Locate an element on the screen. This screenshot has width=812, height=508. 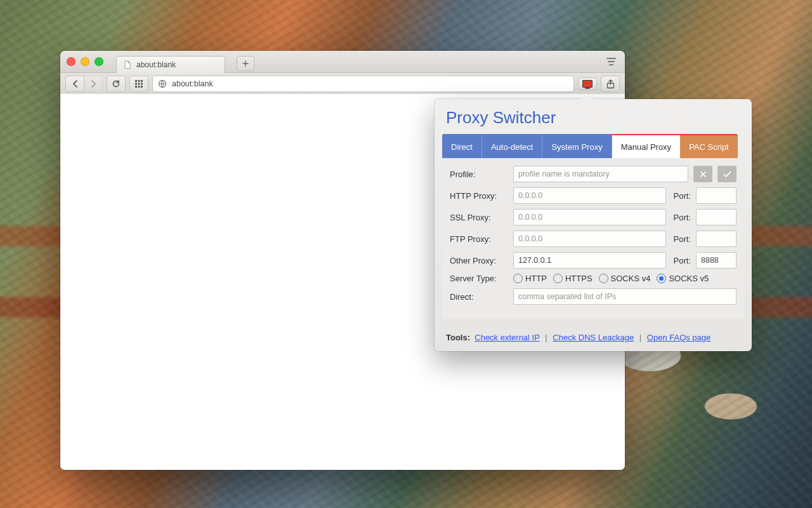
new-tab-button is located at coordinates (246, 64).